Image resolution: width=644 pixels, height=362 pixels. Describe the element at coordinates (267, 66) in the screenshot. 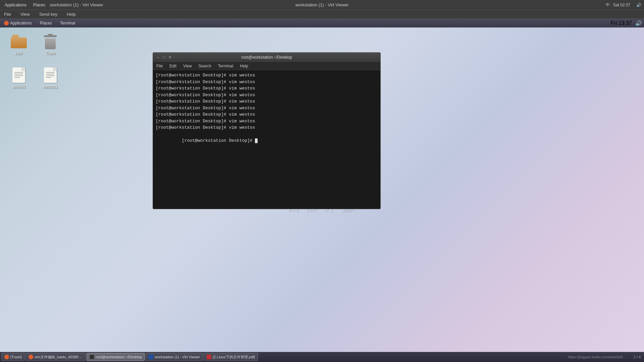

I see `terminal-menu-bar: File Edit View Search Terminal Help` at that location.